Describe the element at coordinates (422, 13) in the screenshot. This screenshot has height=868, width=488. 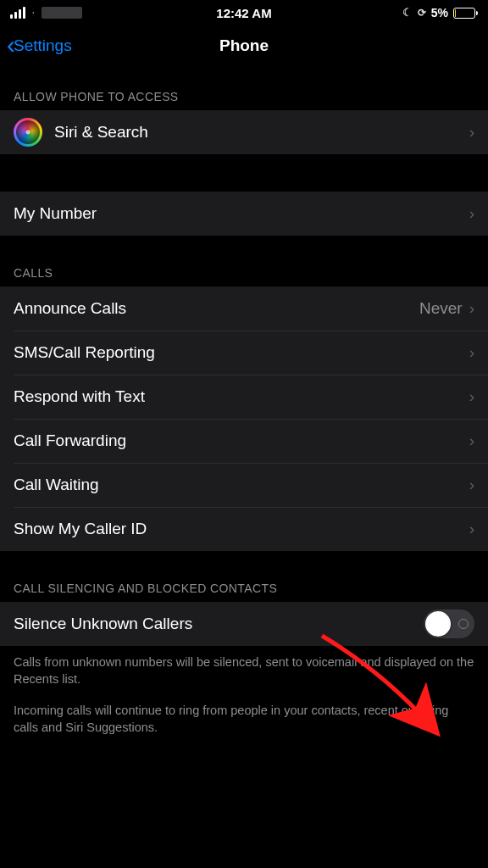
I see `orientation-lock-icon: ⟳` at that location.